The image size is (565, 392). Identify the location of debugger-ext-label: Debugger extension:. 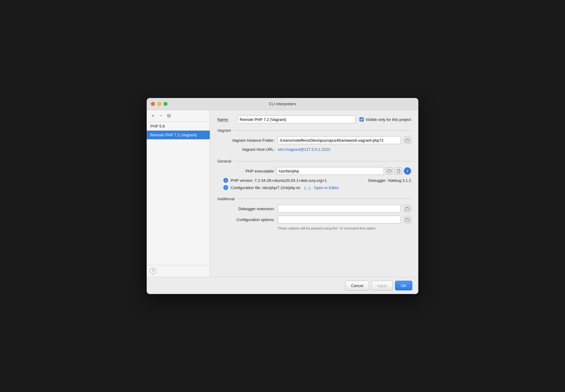
(249, 209).